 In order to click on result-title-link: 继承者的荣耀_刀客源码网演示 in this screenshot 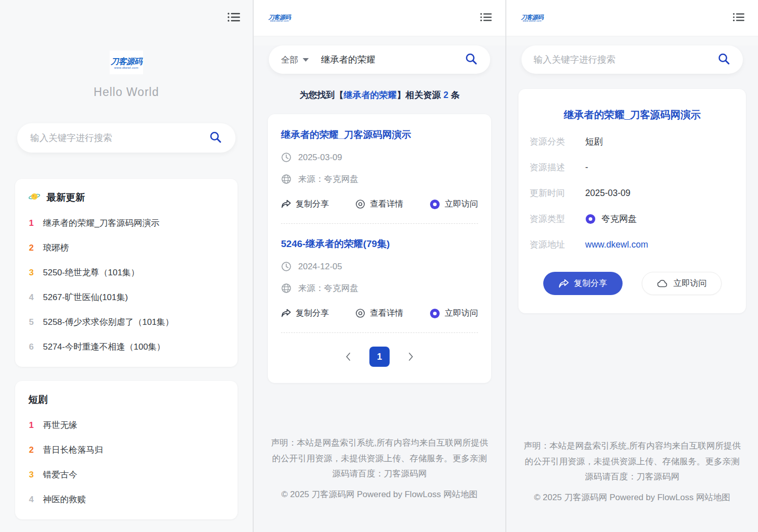, I will do `click(380, 135)`.